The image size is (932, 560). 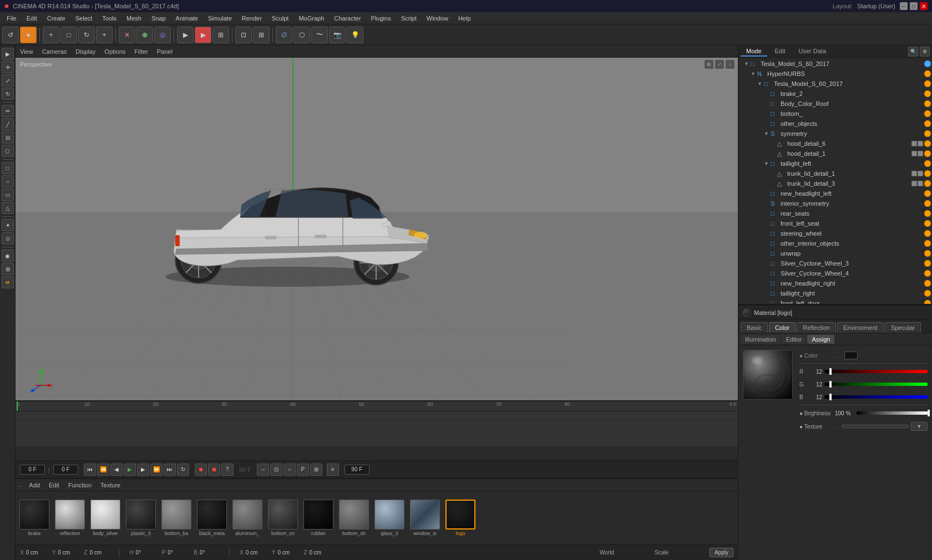 What do you see at coordinates (156, 470) in the screenshot?
I see `next-key-button: ⏩` at bounding box center [156, 470].